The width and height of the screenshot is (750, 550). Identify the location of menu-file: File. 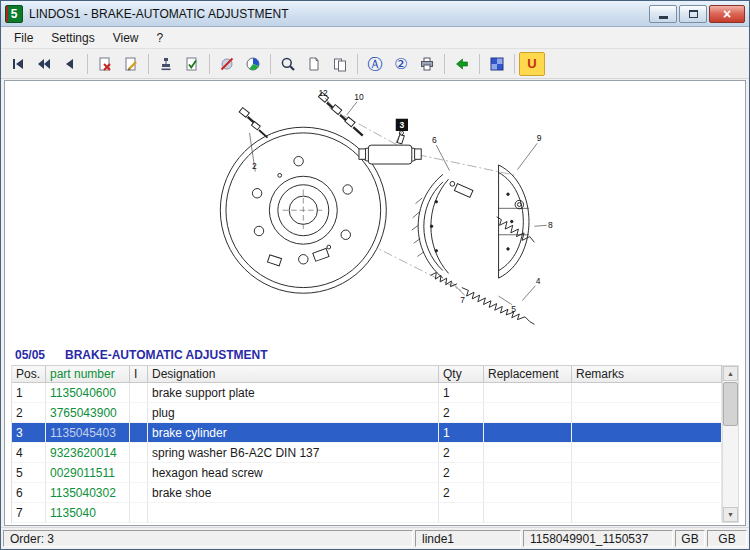
(24, 38).